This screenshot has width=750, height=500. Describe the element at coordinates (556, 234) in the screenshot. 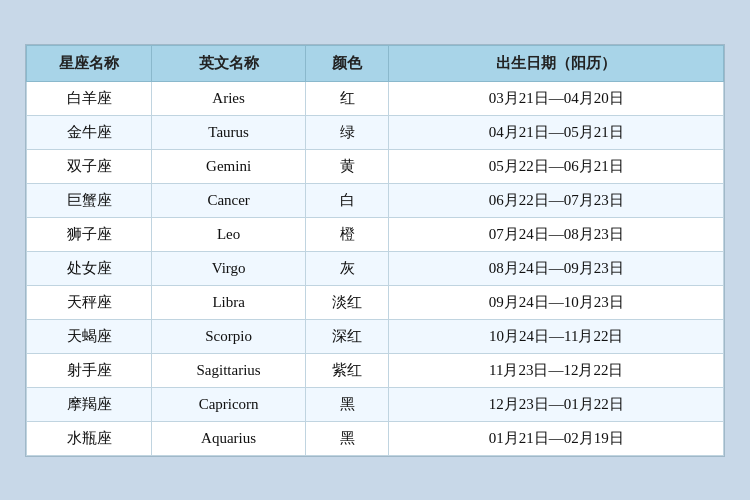

I see `cell-date: 07月24日—08月23日` at that location.